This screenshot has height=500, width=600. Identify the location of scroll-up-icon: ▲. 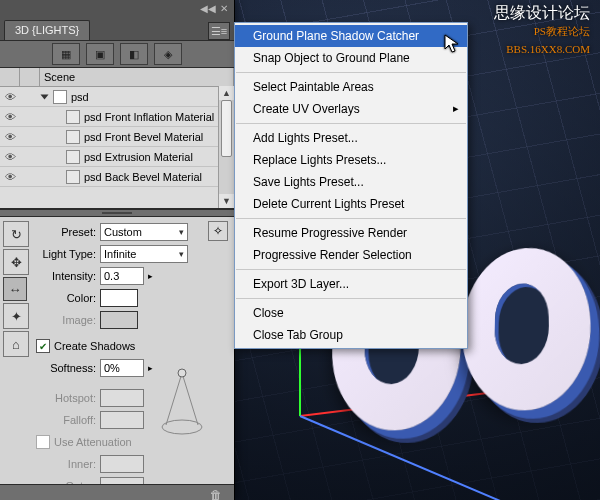
(226, 93).